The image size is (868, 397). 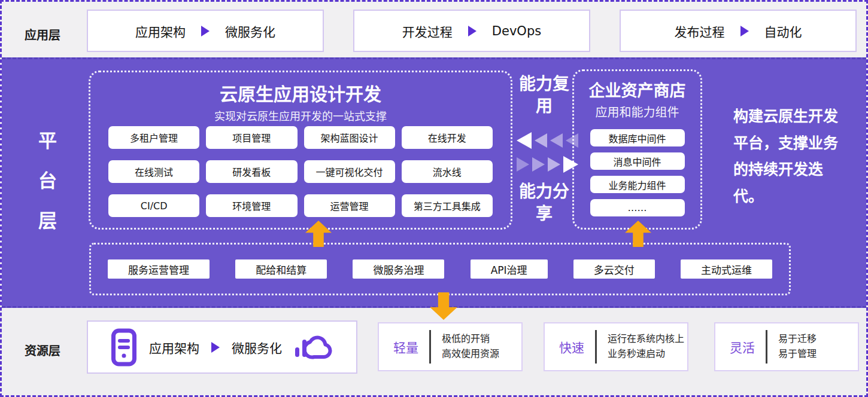 What do you see at coordinates (509, 269) in the screenshot?
I see `ops-node: API治理` at bounding box center [509, 269].